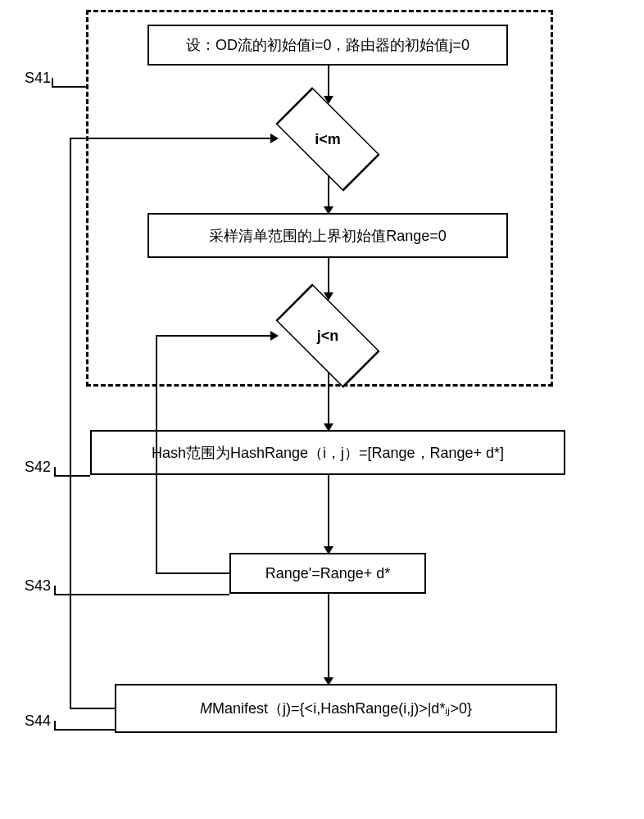 The height and width of the screenshot is (819, 644). What do you see at coordinates (329, 514) in the screenshot?
I see `arrow-hash-to-range-update` at bounding box center [329, 514].